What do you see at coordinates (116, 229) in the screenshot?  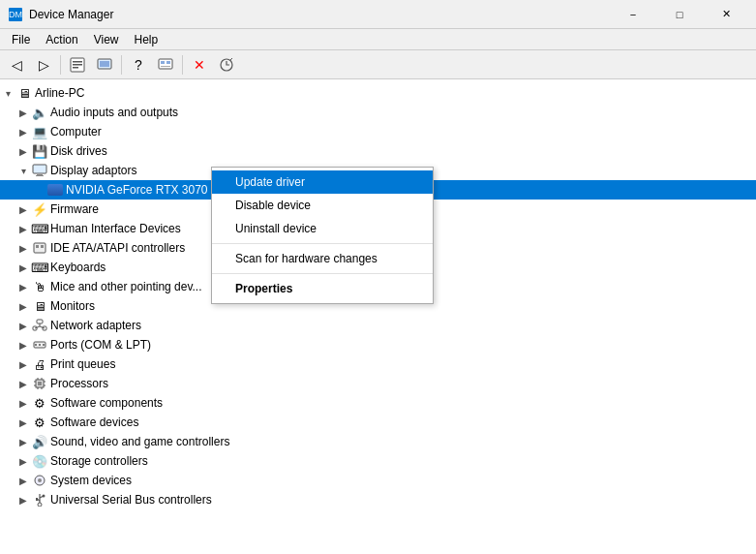 I see `hid-label: Human Interface Devices` at bounding box center [116, 229].